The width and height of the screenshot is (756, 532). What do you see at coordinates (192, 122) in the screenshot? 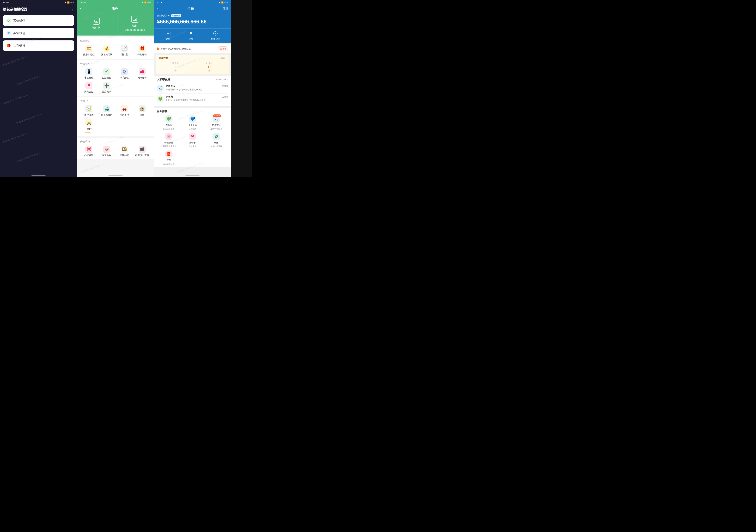
I see `rec-item-backup: 💙 备用余额 江湖救急` at bounding box center [192, 122].